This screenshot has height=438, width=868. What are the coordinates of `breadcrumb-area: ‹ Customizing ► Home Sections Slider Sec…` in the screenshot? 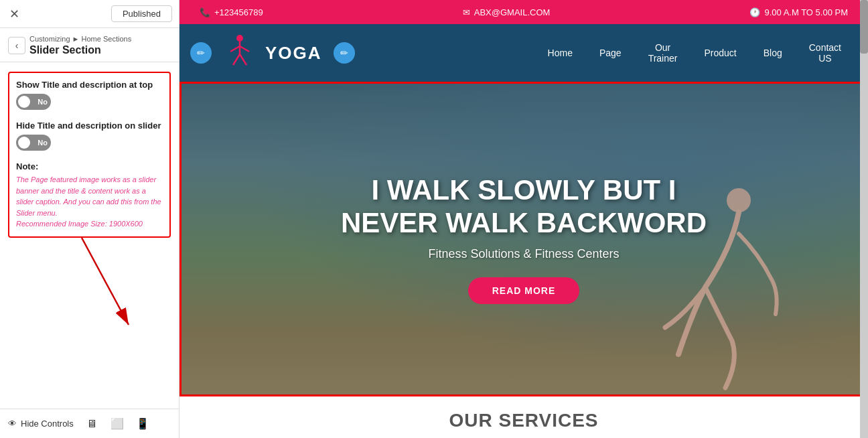 It's located at (90, 46).